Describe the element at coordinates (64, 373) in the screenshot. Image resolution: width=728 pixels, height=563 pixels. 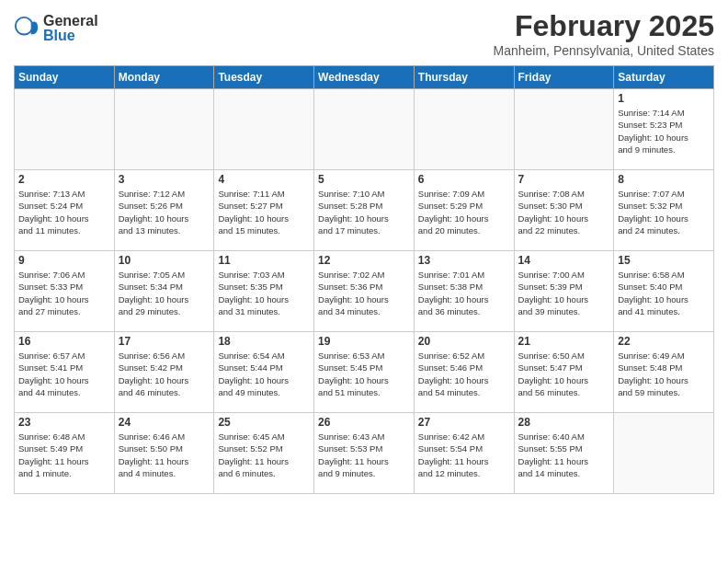
I see `day-info: Sunrise: 6:57 AM Sunset: 5:41 PM Dayligh…` at that location.